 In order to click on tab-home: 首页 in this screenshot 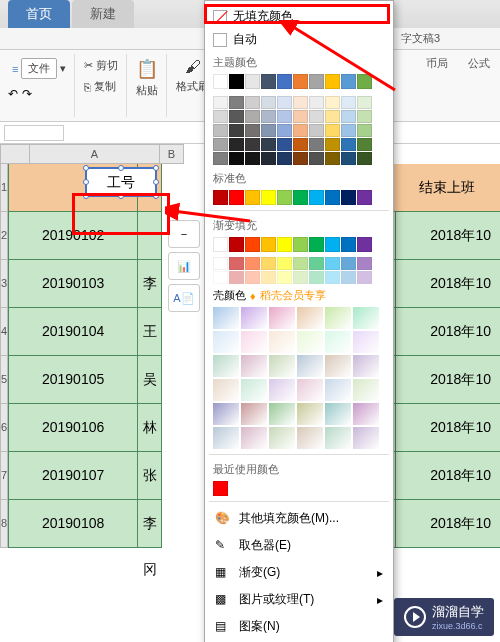, I will do `click(39, 14)`.